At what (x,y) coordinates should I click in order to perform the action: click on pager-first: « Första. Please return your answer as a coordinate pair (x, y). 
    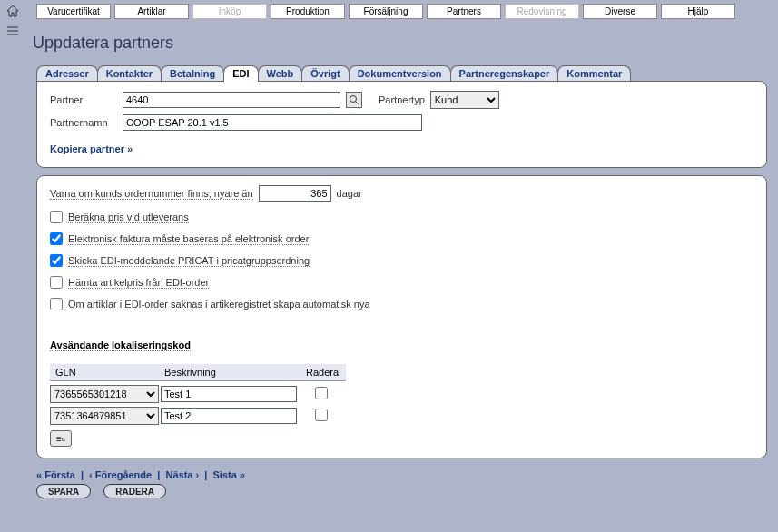
    Looking at the image, I should click on (56, 475).